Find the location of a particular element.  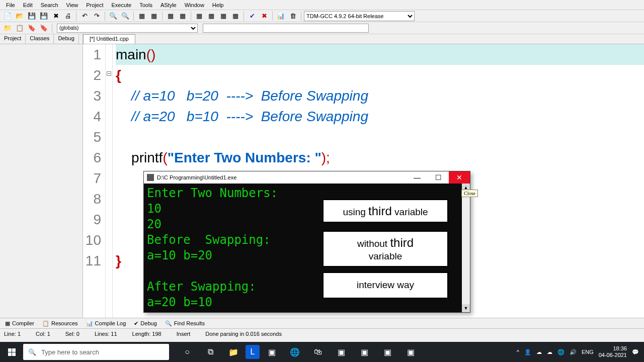

app-icon: L is located at coordinates (253, 352).